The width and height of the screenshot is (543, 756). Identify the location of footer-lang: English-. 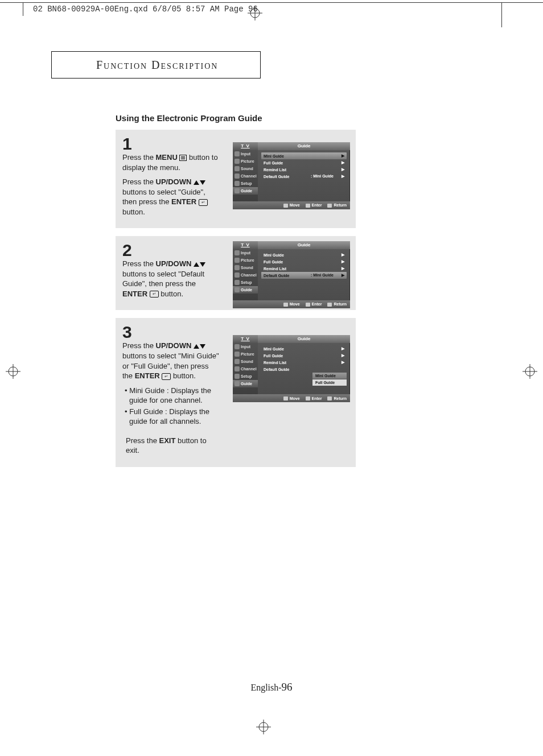
(266, 687).